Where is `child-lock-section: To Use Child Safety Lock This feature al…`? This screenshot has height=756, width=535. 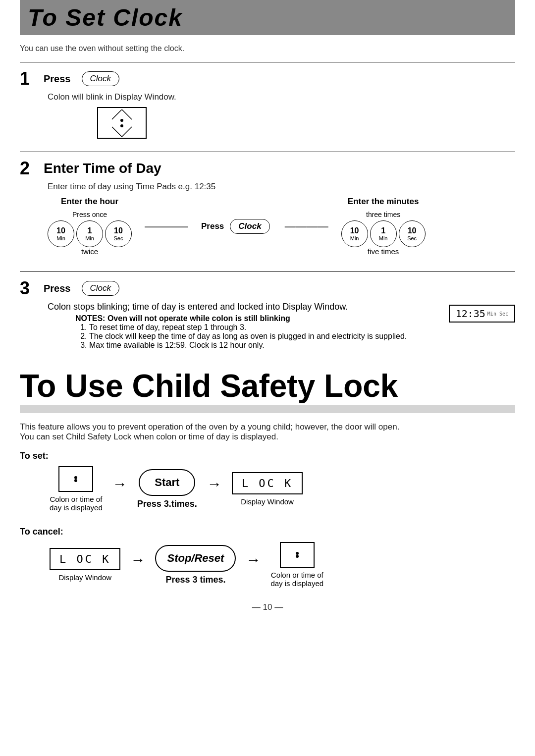
child-lock-section: To Use Child Safety Lock This feature al… is located at coordinates (268, 405).